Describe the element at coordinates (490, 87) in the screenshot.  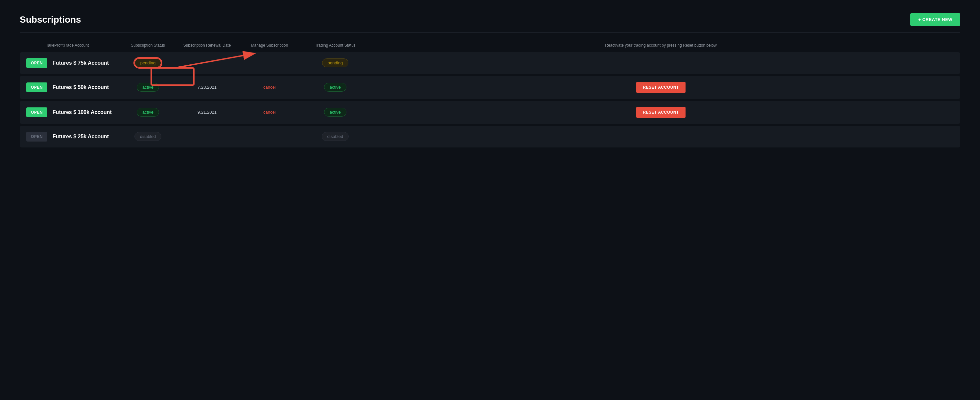
I see `table-row: OPEN Futures $ 50k Account active 7.23.2…` at that location.